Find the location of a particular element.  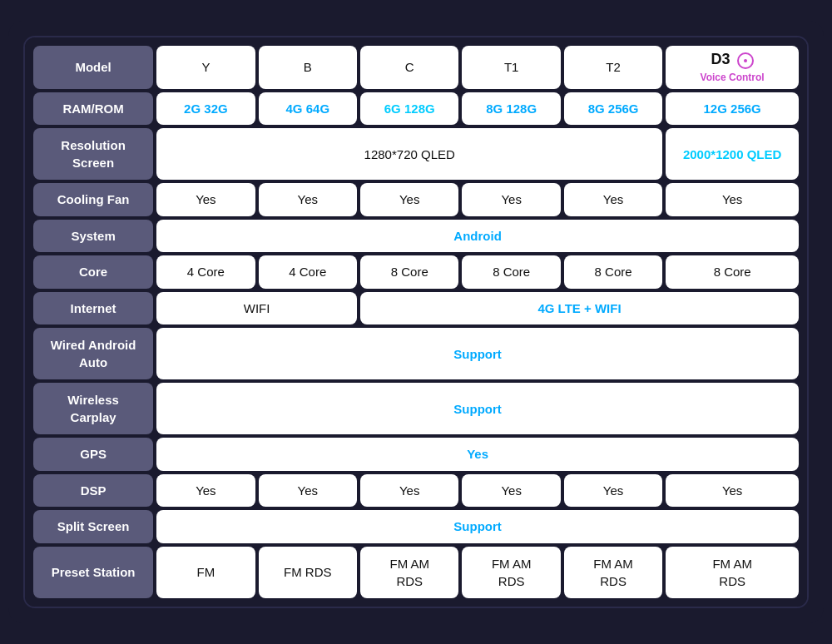

core-row: Core 4 Core 4 Core 8 Core 8 Core 8 Core … is located at coordinates (416, 272).